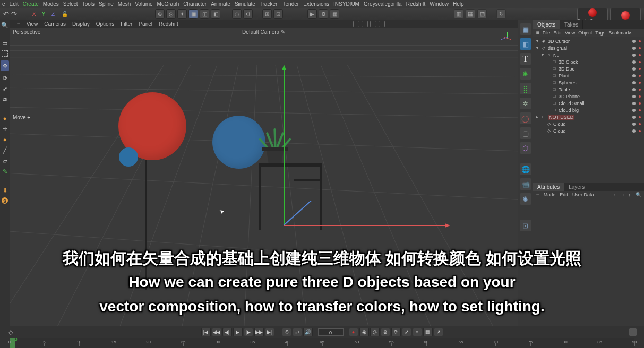  I want to click on axis-tool-icon: ✛, so click(5, 129).